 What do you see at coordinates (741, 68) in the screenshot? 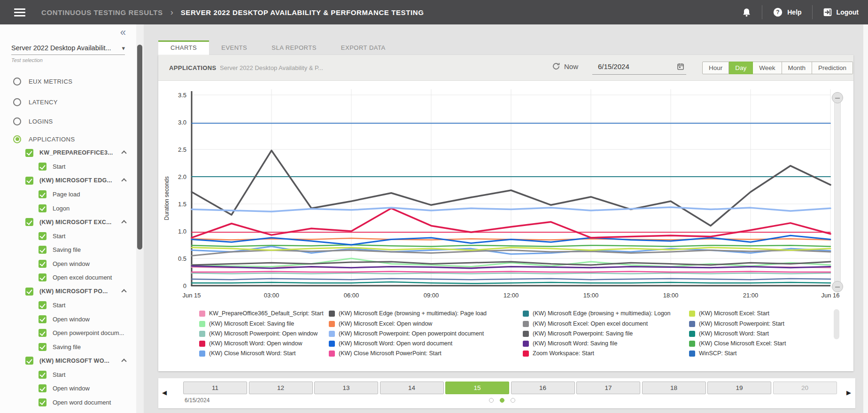
I see `range-button-day: Day` at bounding box center [741, 68].